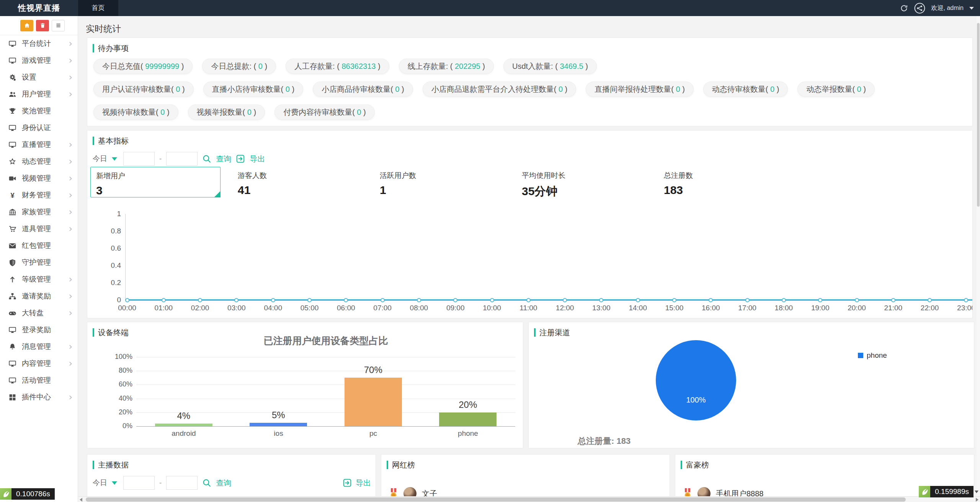 This screenshot has height=502, width=980. I want to click on todo-pill-row: 今日总充值( 99999999 )今日总提款: ( 0 )人工存款量: ( 86…, so click(529, 66).